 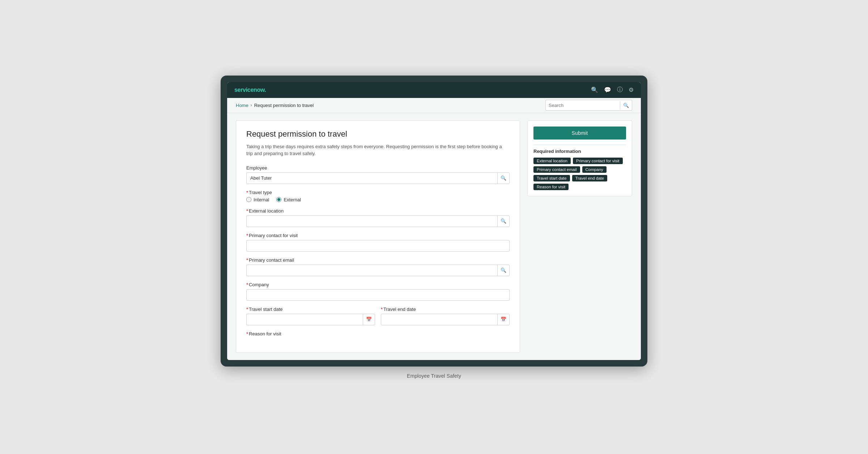 I want to click on tag-travel-start-date: Travel start date, so click(x=552, y=178).